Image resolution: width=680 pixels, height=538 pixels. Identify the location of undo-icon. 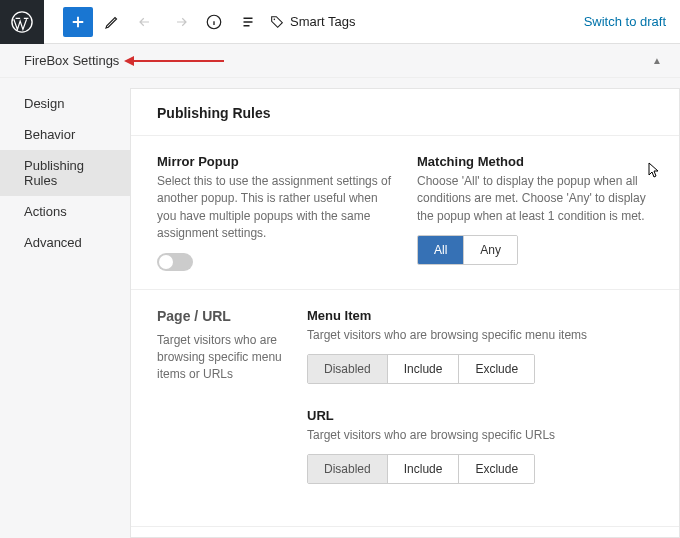
(146, 22).